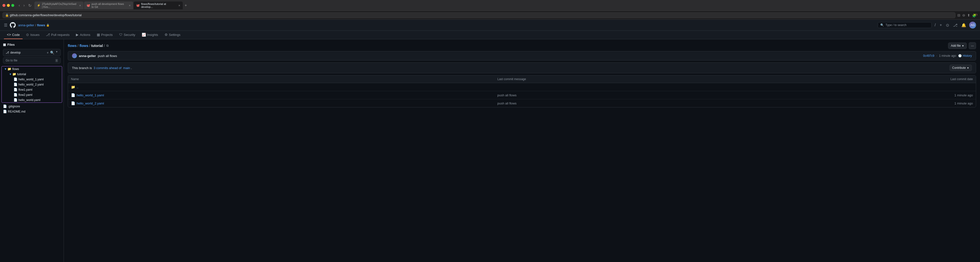 The width and height of the screenshot is (980, 262). What do you see at coordinates (158, 5) in the screenshot?
I see `tab-label-3: flows/flows/tutorial at develop...` at bounding box center [158, 5].